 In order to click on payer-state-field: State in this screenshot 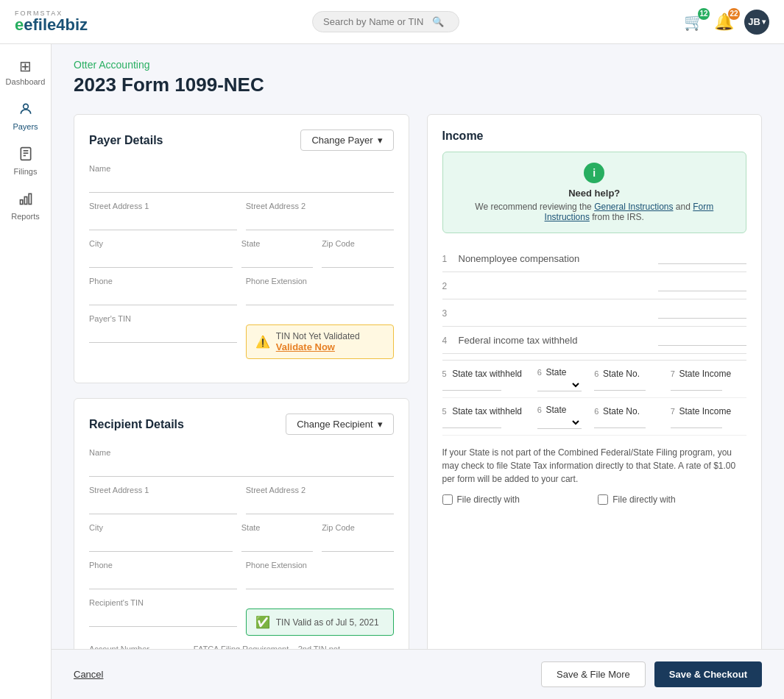, I will do `click(277, 253)`.